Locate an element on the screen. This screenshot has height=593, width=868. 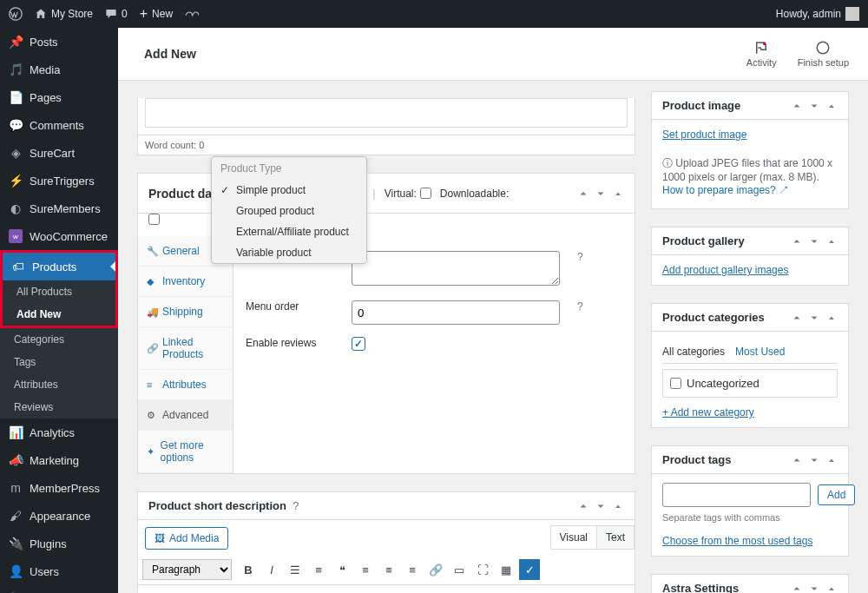
submenu-reviews: Reviews is located at coordinates (59, 407).